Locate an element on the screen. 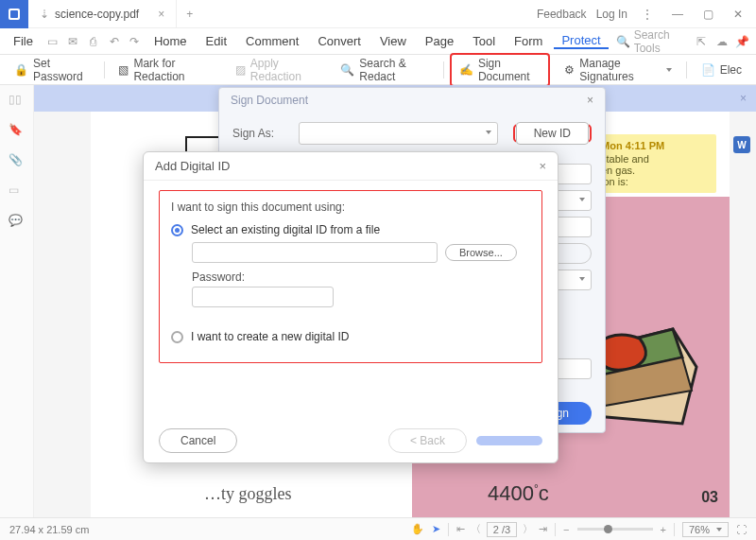  search-icon: 🔍 is located at coordinates (624, 42).